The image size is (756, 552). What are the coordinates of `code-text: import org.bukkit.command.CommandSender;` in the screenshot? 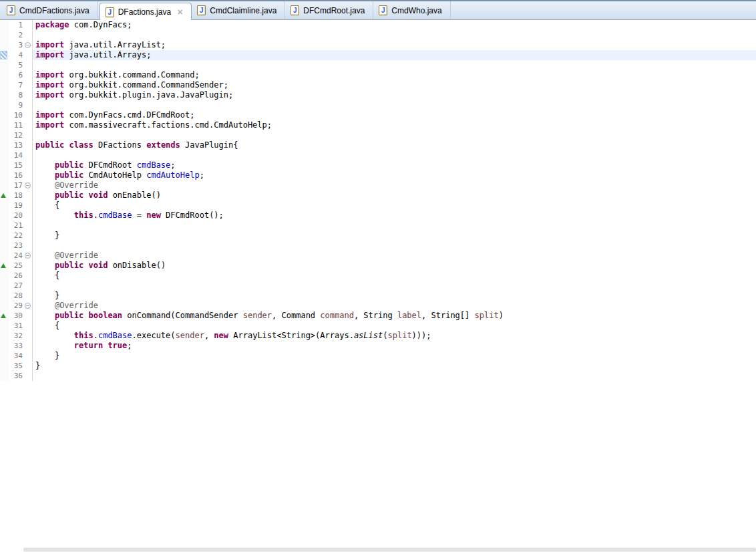 It's located at (394, 86).